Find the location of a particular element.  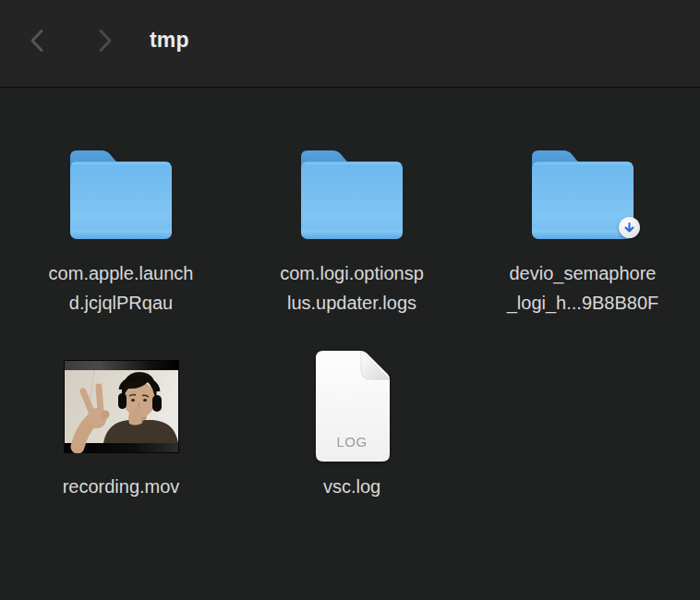

video-thumbnail is located at coordinates (122, 406).